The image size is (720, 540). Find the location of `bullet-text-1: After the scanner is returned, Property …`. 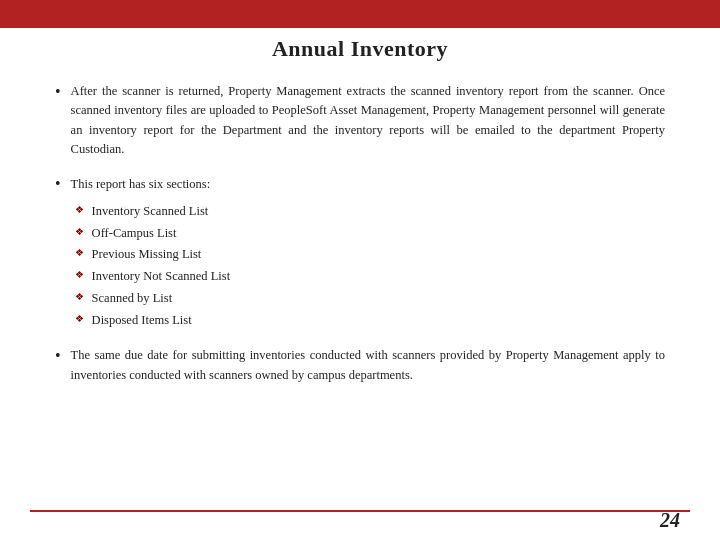

bullet-text-1: After the scanner is returned, Property … is located at coordinates (368, 121).